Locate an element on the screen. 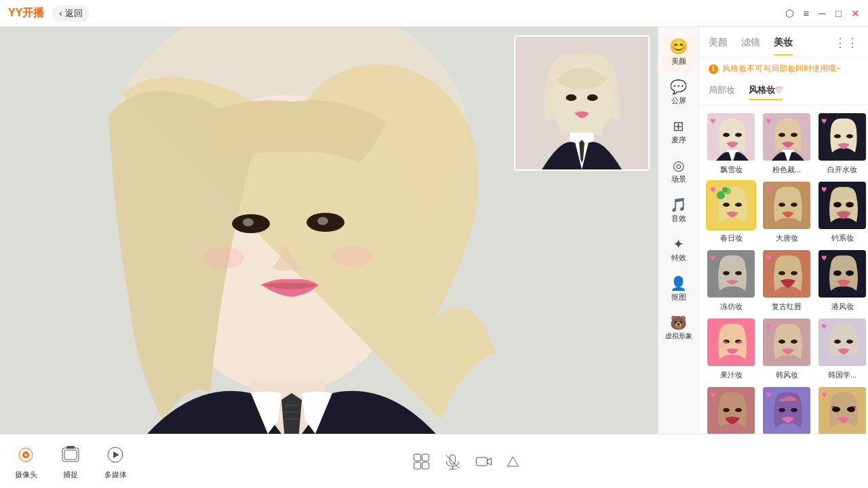 This screenshot has height=488, width=868. makeup-item-1: ♥ 飘雪妆 is located at coordinates (731, 144).